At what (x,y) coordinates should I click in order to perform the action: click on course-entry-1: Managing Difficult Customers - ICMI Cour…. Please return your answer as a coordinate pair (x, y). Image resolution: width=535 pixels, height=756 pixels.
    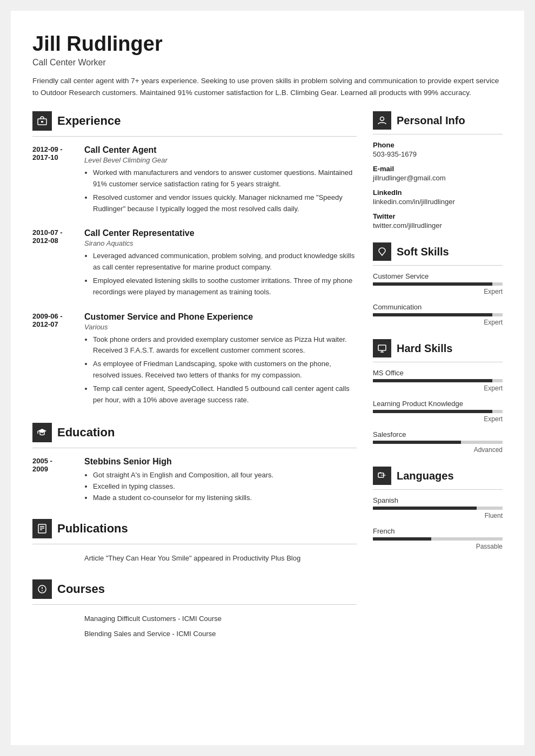
    Looking at the image, I should click on (195, 619).